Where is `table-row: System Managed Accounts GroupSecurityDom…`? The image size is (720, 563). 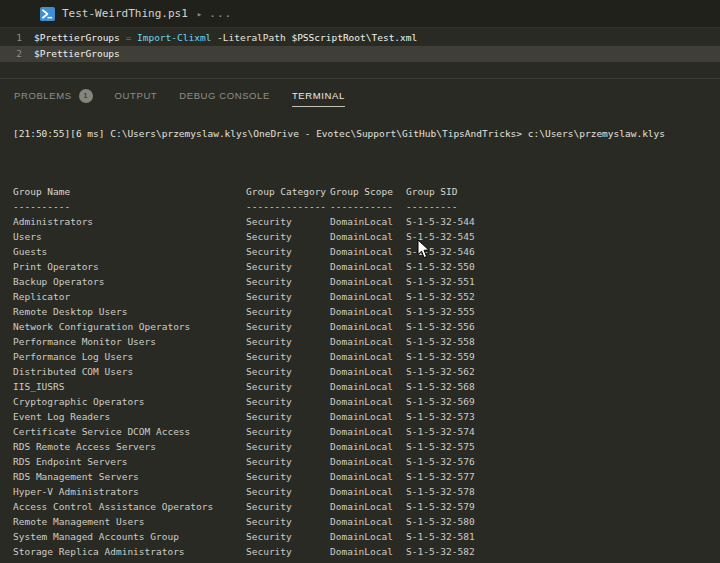
table-row: System Managed Accounts GroupSecurityDom… is located at coordinates (366, 536).